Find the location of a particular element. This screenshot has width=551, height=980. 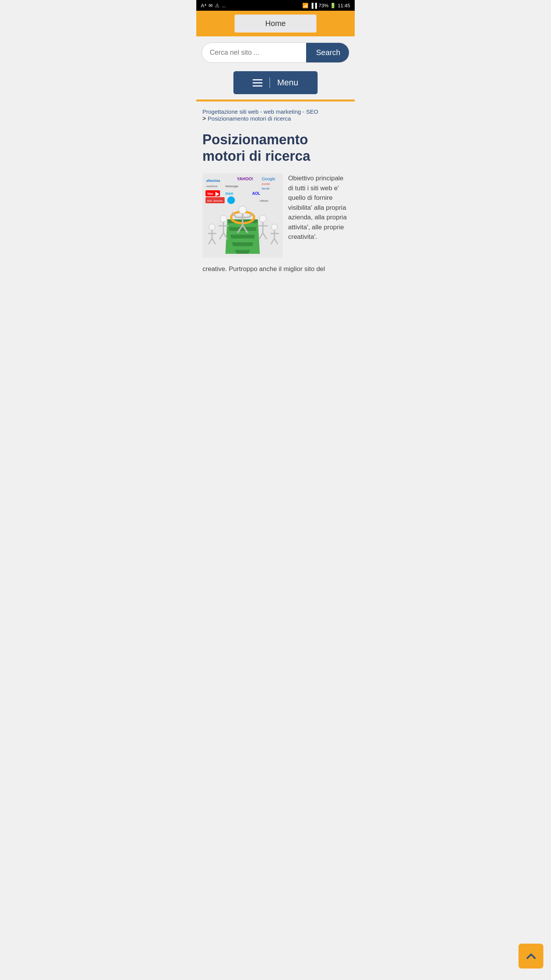

page-title: Posizionamento motori di ricerca is located at coordinates (276, 148).